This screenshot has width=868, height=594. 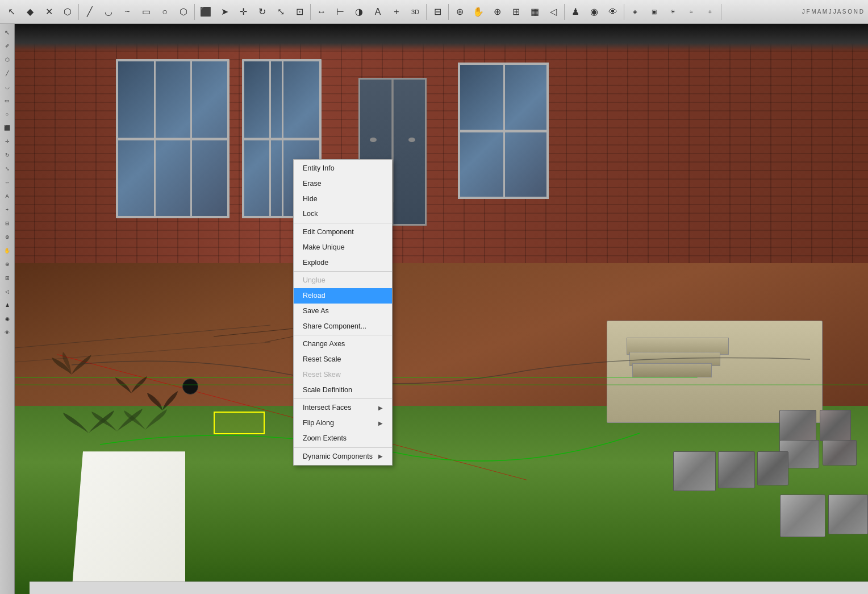 What do you see at coordinates (165, 12) in the screenshot?
I see `circle-btn: ○` at bounding box center [165, 12].